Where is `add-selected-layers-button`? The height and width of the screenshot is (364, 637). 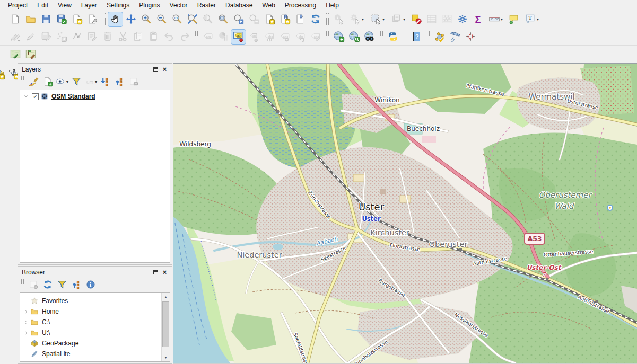 add-selected-layers-button is located at coordinates (33, 285).